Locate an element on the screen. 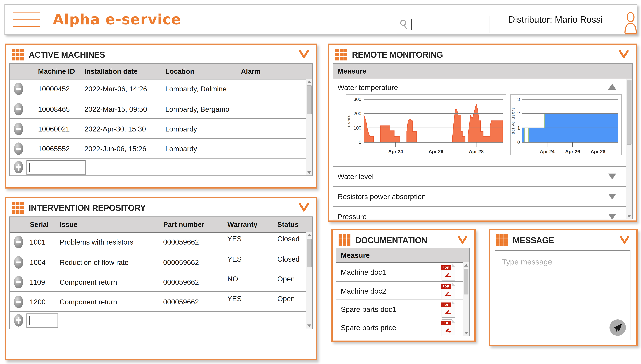  col-serial: Serial is located at coordinates (39, 224).